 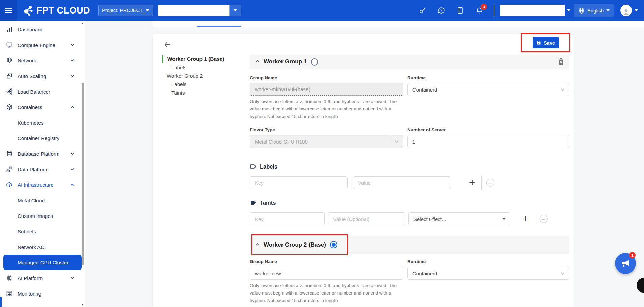 What do you see at coordinates (626, 10) in the screenshot?
I see `avatar` at bounding box center [626, 10].